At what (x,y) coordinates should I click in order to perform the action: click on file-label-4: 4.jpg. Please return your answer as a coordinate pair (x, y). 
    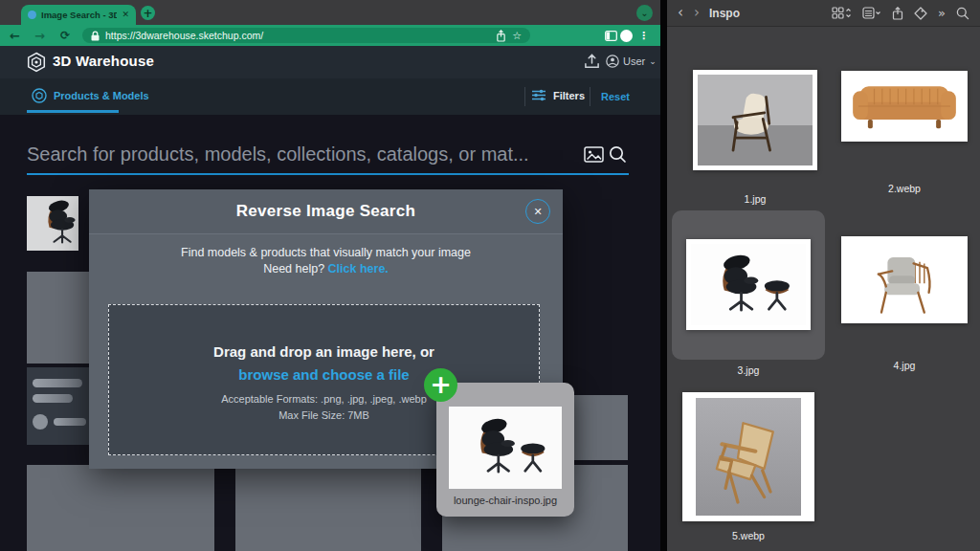
    Looking at the image, I should click on (904, 365).